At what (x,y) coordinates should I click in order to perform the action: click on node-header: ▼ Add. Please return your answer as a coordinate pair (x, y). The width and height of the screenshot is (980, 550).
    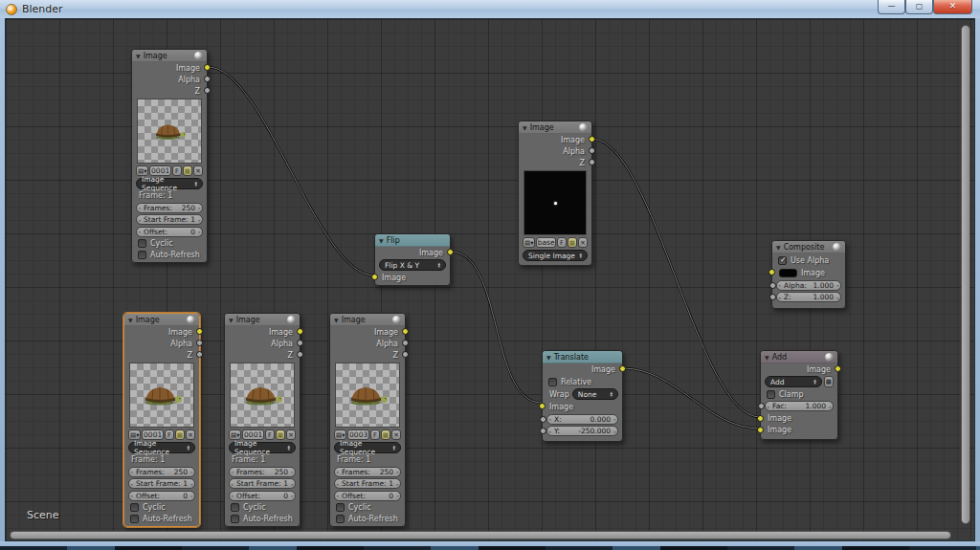
    Looking at the image, I should click on (799, 358).